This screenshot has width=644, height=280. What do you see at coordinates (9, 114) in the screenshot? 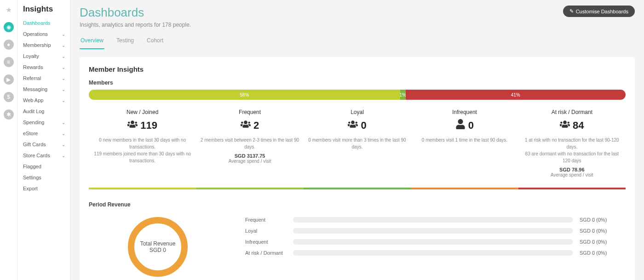
I see `snow-icon: ✱` at bounding box center [9, 114].